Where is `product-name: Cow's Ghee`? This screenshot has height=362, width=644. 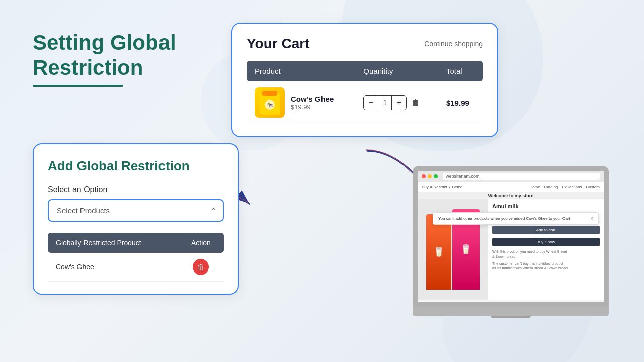
product-name: Cow's Ghee is located at coordinates (312, 99).